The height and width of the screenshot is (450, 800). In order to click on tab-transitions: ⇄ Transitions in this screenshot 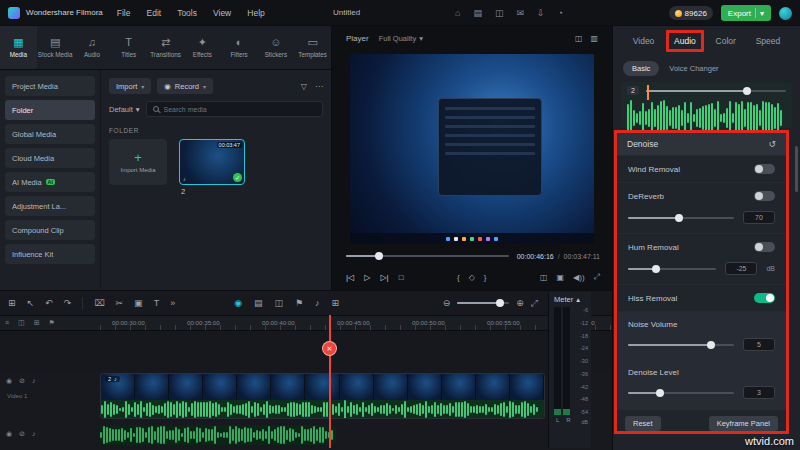, I will do `click(166, 48)`.